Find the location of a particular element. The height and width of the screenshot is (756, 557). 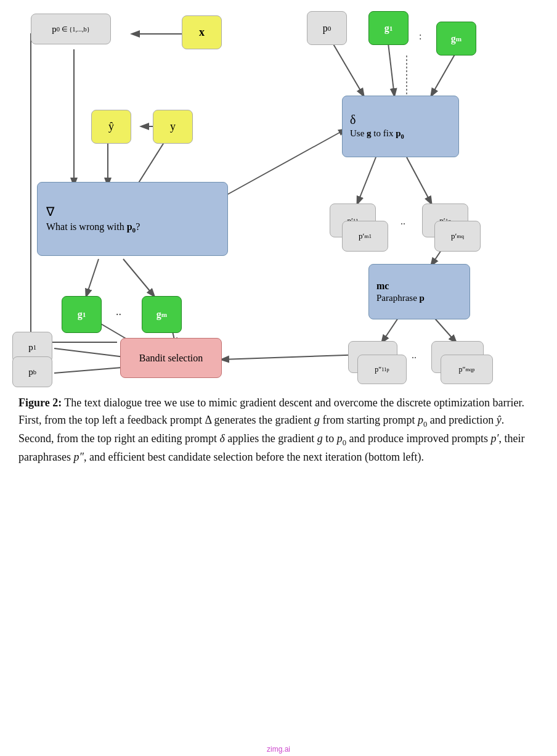

node-pb: pb is located at coordinates (32, 372).